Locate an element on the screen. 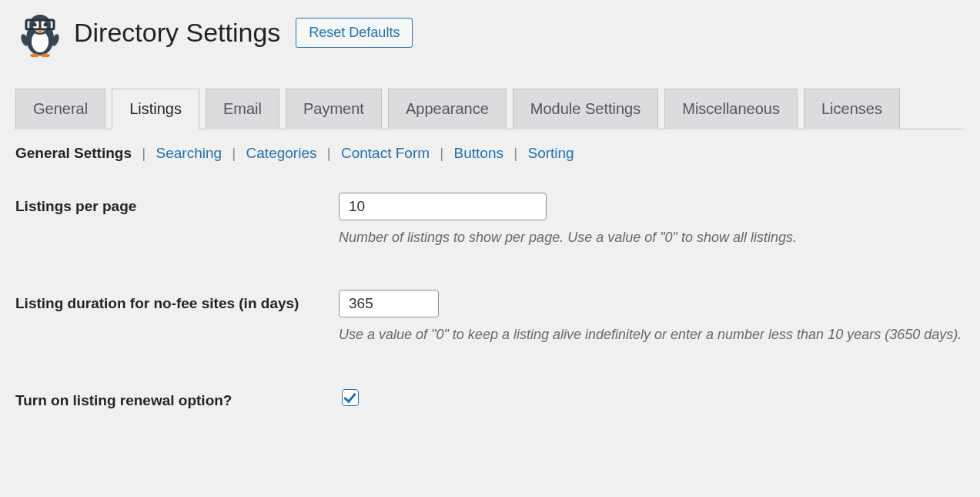 The width and height of the screenshot is (980, 497). listing-duration-label: Listing duration for no-fee sites (in da… is located at coordinates (177, 302).